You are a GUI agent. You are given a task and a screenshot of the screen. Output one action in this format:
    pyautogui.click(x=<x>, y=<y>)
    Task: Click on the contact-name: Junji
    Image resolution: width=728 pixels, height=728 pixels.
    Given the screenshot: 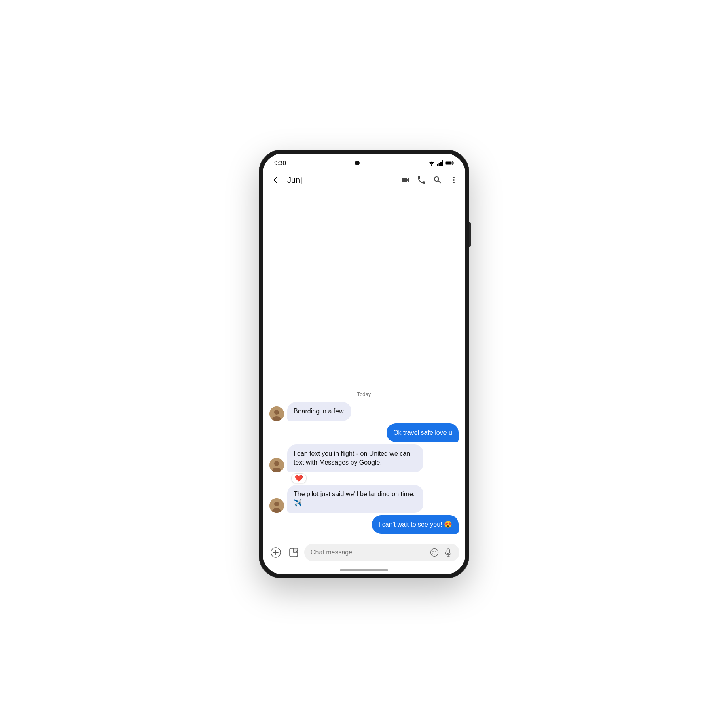 What is the action you would take?
    pyautogui.click(x=342, y=180)
    